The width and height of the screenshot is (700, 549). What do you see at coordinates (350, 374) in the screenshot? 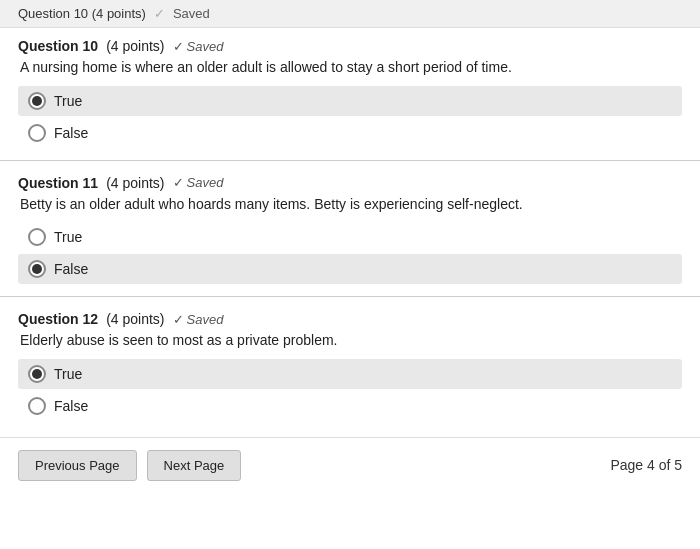
I see `option-row-q12-0: True` at bounding box center [350, 374].